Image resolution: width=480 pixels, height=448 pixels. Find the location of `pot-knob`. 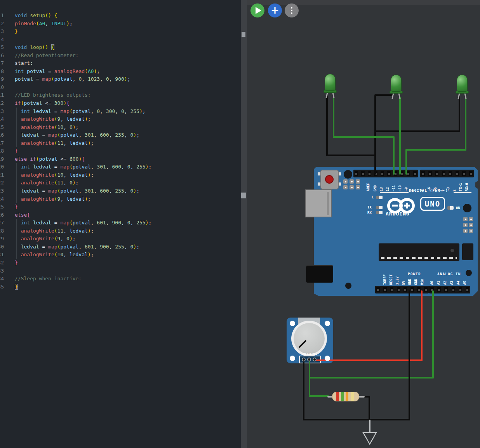

pot-knob is located at coordinates (309, 339).